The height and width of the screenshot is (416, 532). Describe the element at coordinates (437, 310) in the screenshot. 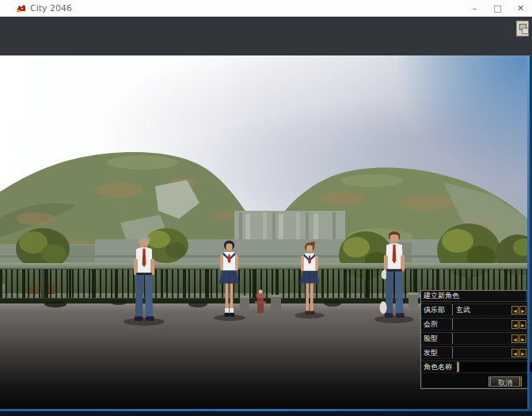

I see `club-label: 俱乐部` at that location.